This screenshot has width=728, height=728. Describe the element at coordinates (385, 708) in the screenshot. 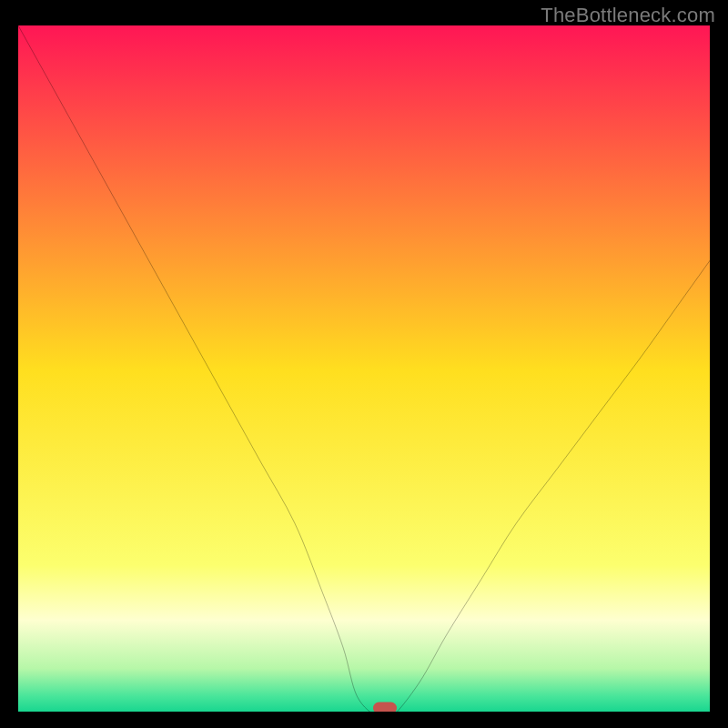

I see `minimum-marker` at that location.